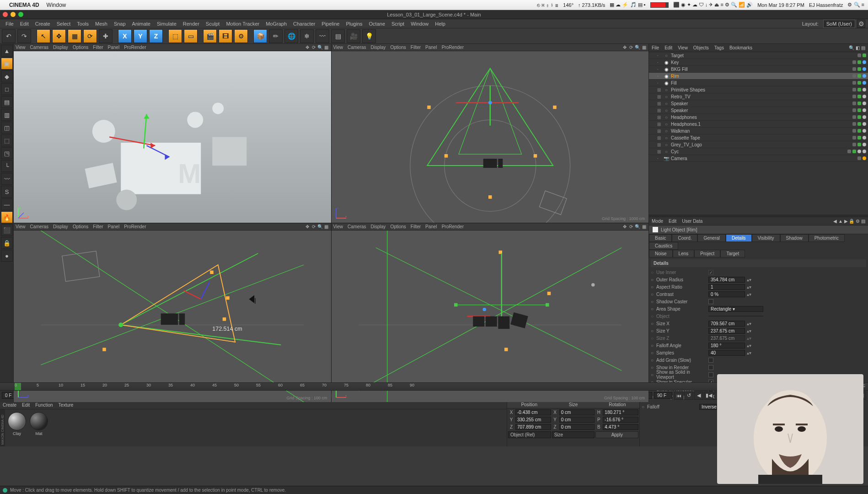  Describe the element at coordinates (191, 24) in the screenshot. I see `appmenu-render: Render` at that location.